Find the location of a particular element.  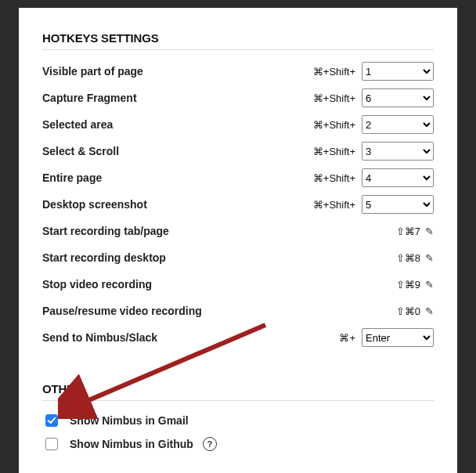

hotkey-row-stop-video: Stop video recording ⇧⌘9 ✎ is located at coordinates (238, 284).